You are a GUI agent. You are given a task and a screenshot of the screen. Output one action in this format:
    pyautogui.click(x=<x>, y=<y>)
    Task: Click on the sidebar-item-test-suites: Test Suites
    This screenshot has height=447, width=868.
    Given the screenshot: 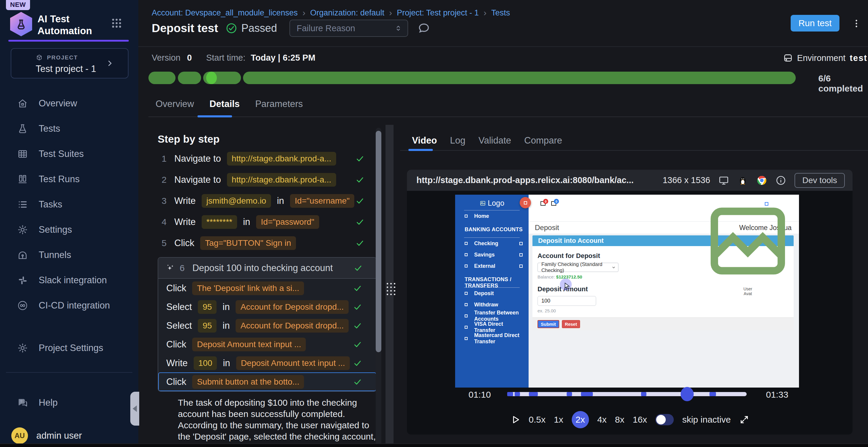 What is the action you would take?
    pyautogui.click(x=69, y=153)
    